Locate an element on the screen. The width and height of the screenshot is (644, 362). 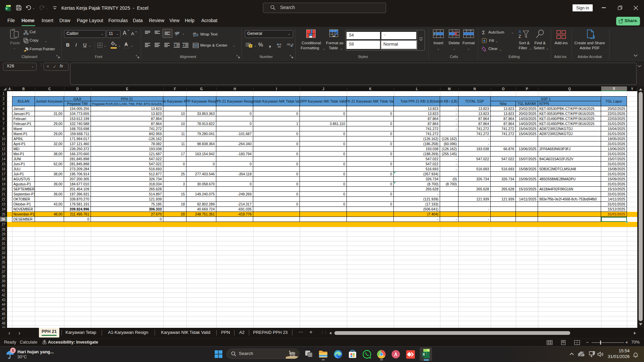
svg-text: X is located at coordinates (424, 354).